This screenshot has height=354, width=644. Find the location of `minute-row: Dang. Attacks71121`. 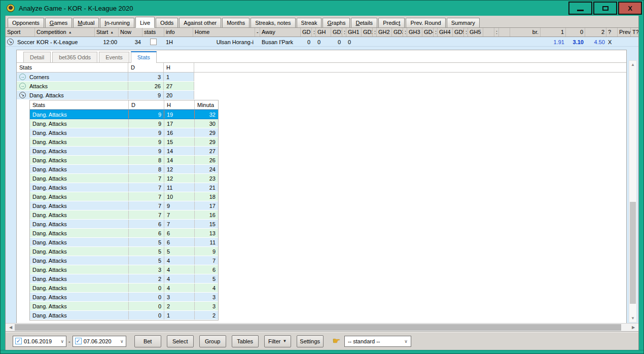

minute-row: Dang. Attacks71121 is located at coordinates (124, 188).